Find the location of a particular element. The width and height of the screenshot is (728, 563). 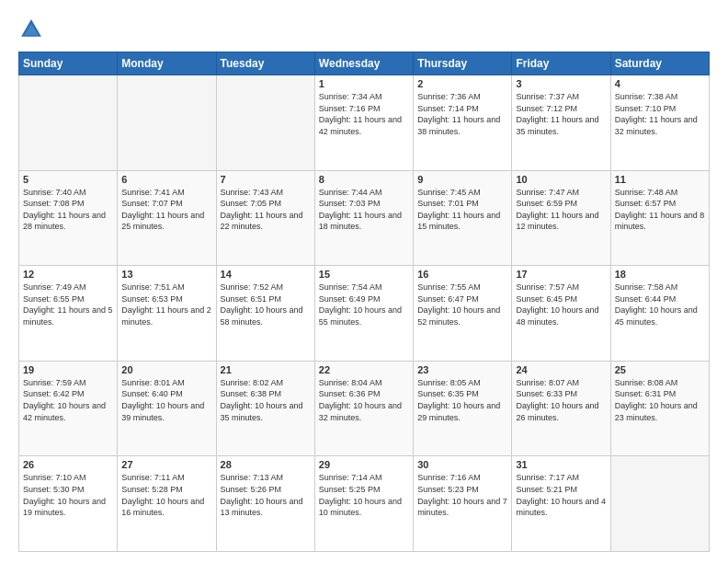

calendar-cell: 22Sunrise: 8:04 AMSunset: 6:36 PMDayligh… is located at coordinates (364, 408).